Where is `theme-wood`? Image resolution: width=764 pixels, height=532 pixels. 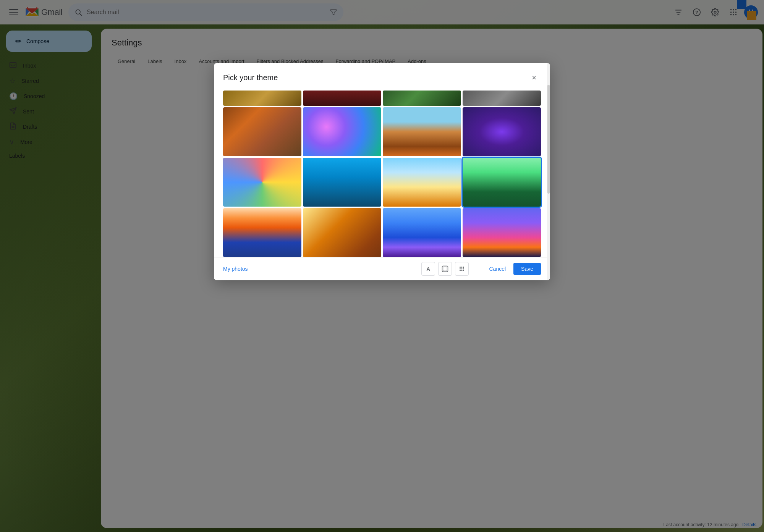
theme-wood is located at coordinates (262, 98).